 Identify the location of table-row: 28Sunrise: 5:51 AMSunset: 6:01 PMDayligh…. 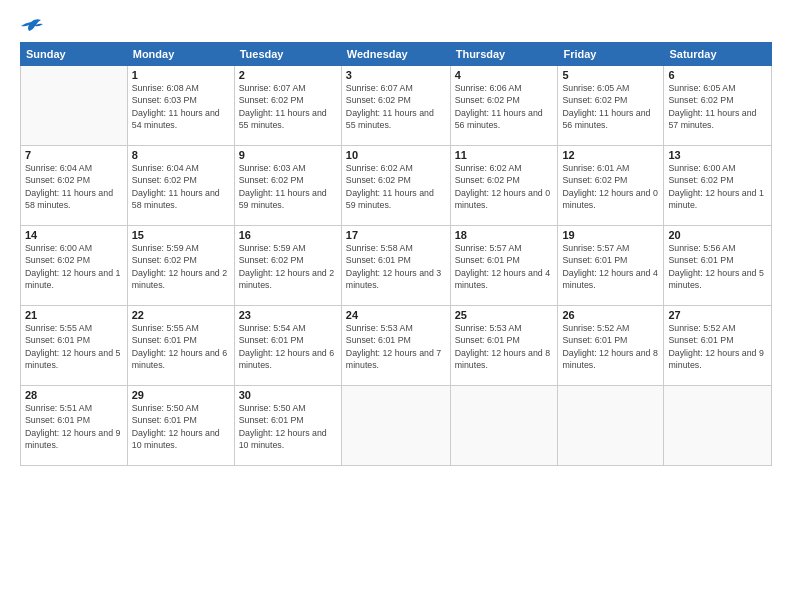
(74, 426).